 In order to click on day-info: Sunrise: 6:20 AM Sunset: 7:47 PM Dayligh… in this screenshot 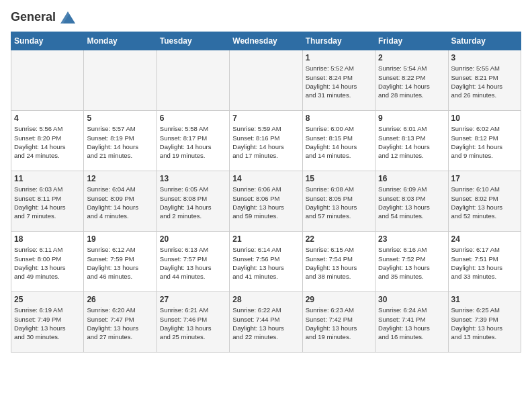, I will do `click(120, 324)`.